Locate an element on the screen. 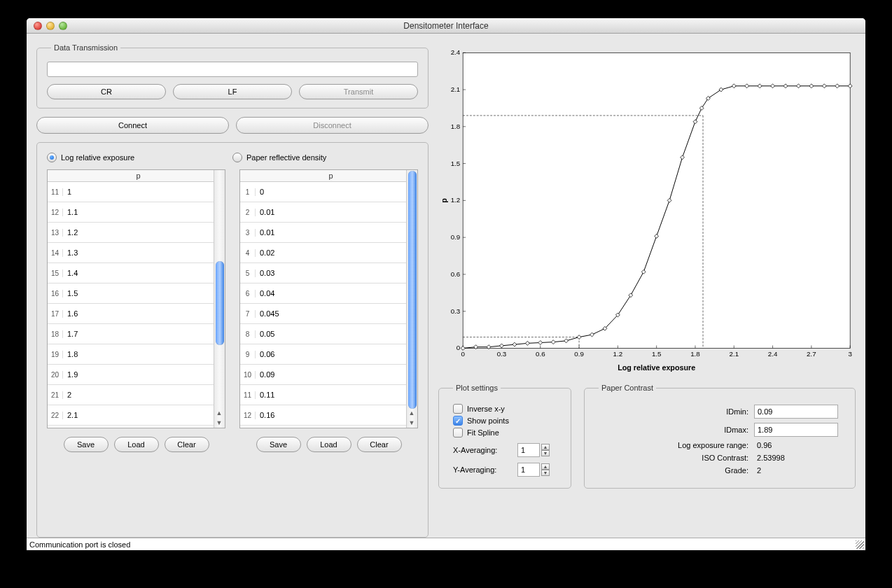  row-value: 1.1 is located at coordinates (139, 212).